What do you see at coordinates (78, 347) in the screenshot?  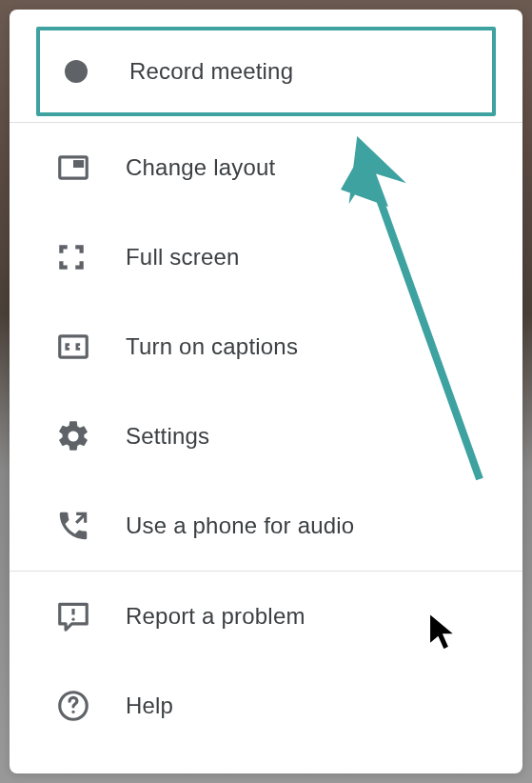 I see `captions-icon` at bounding box center [78, 347].